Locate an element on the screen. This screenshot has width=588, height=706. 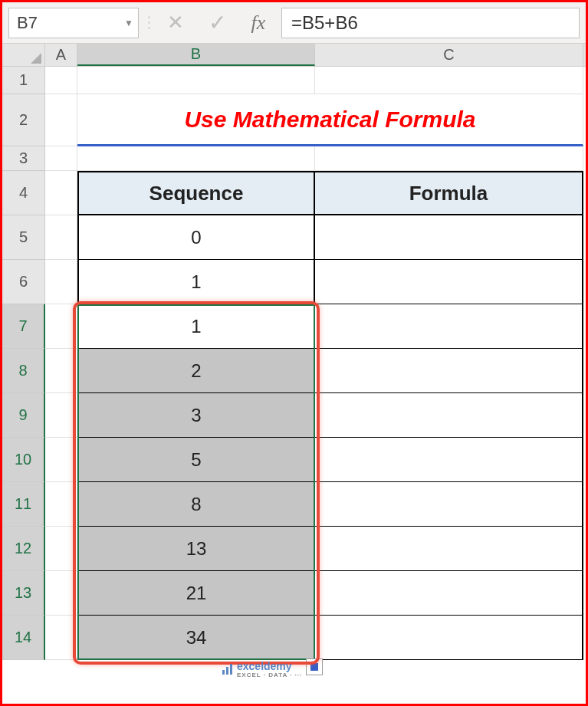
autofill-options-icon is located at coordinates (314, 667).